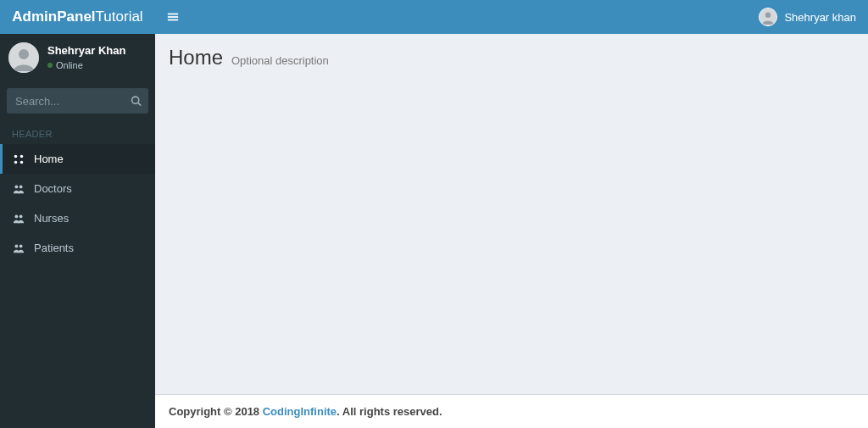 The height and width of the screenshot is (428, 868). What do you see at coordinates (512, 55) in the screenshot?
I see `content-header: Home Optional description` at bounding box center [512, 55].